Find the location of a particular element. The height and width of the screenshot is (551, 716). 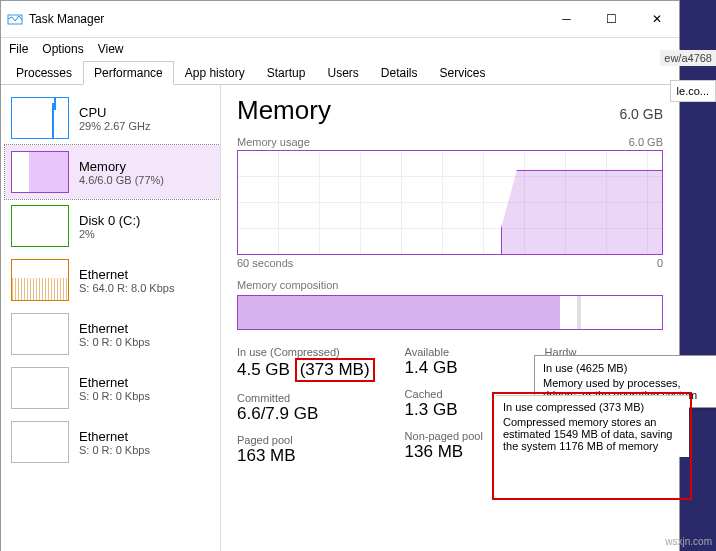

compressed-highlight: (373 MB) is located at coordinates (335, 370).